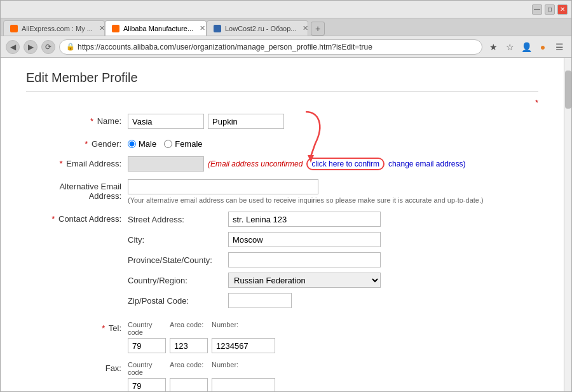 The width and height of the screenshot is (572, 392). Describe the element at coordinates (304, 240) in the screenshot. I see `city-input` at that location.